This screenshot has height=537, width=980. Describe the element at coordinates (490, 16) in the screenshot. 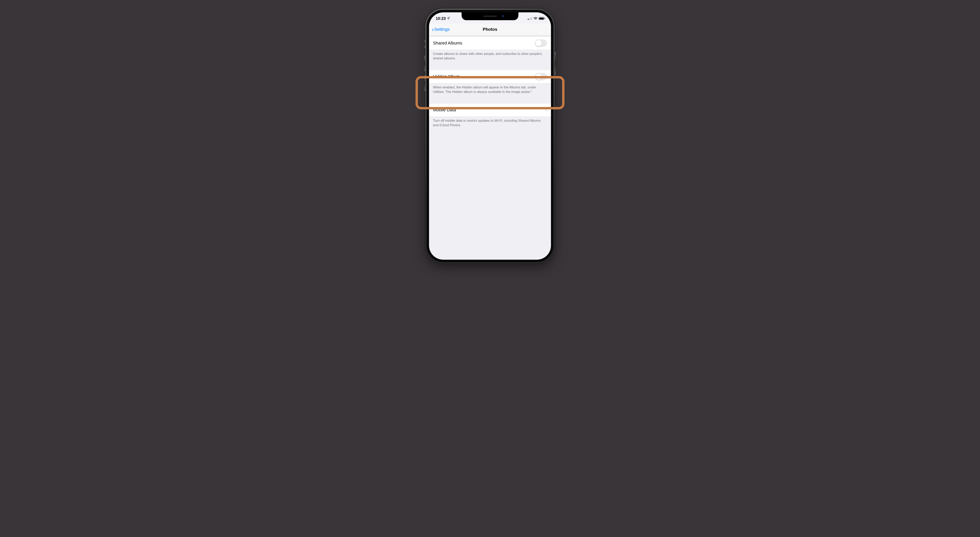

I see `notch` at that location.